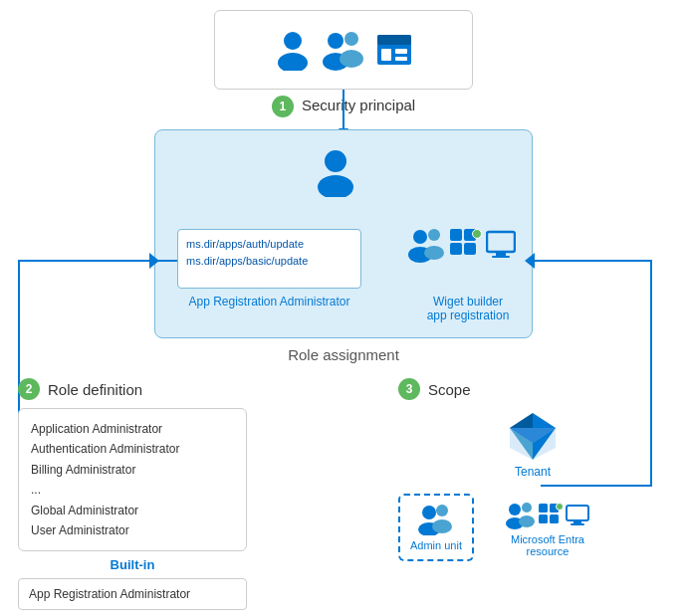 The image size is (687, 616). Describe the element at coordinates (501, 245) in the screenshot. I see `monitor-icon` at that location.